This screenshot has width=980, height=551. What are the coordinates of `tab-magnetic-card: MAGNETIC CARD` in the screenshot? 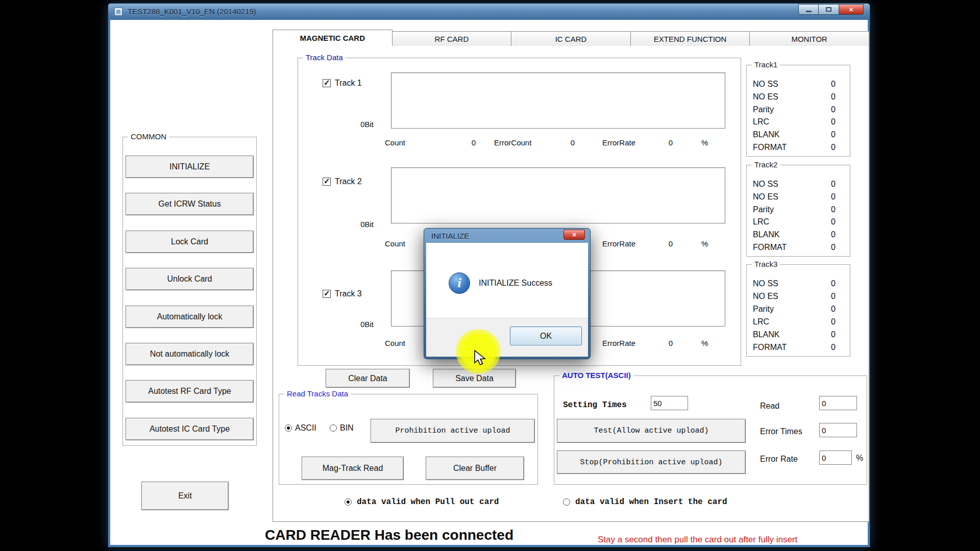 It's located at (333, 38).